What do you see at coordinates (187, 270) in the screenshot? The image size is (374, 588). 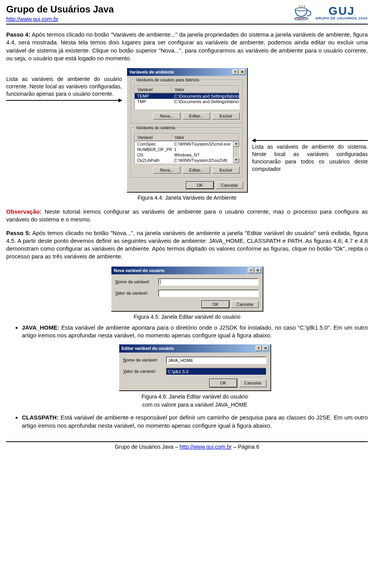 I see `titlebar: Nova variável do usuário ? ✕` at bounding box center [187, 270].